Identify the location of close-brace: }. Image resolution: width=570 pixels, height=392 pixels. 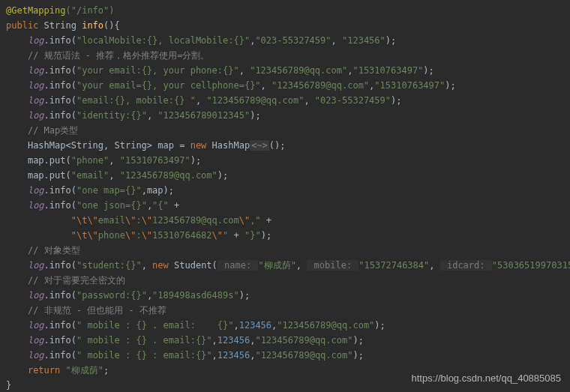
(9, 385).